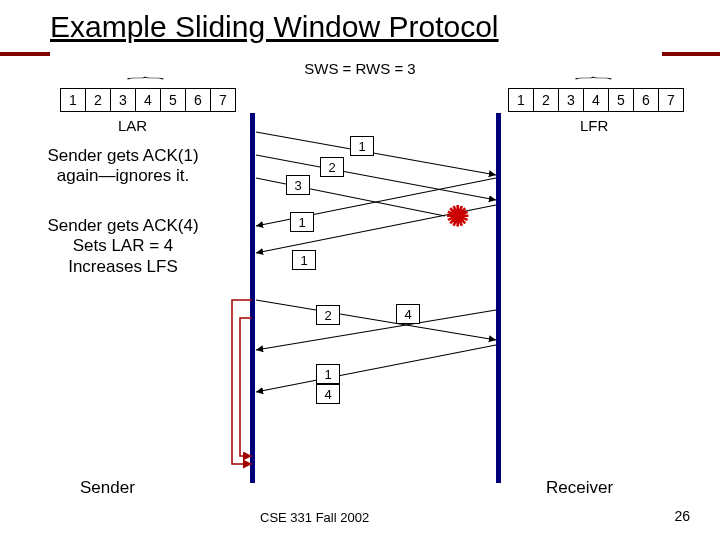 The height and width of the screenshot is (540, 720). I want to click on subtitle: SWS = RWS = 3, so click(360, 68).